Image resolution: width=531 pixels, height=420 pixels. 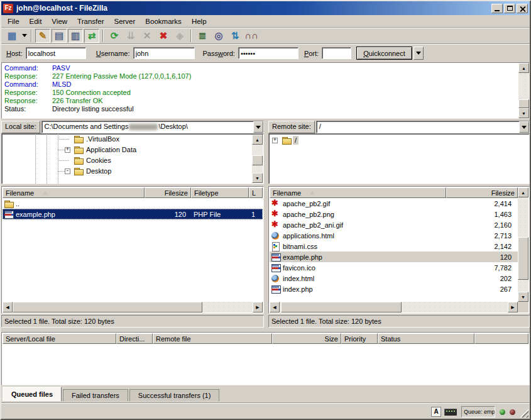 I want to click on remote-site-dropdown-button, so click(x=524, y=127).